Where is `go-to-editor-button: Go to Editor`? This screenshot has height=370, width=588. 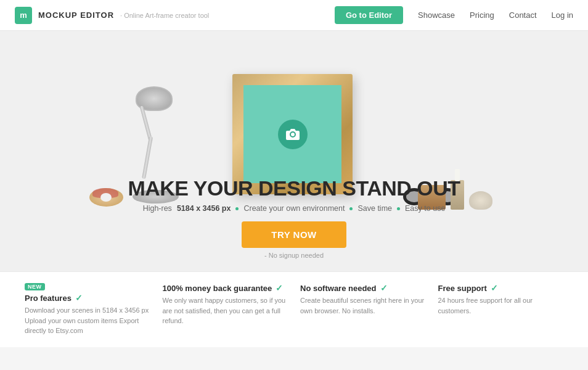 go-to-editor-button: Go to Editor is located at coordinates (369, 15).